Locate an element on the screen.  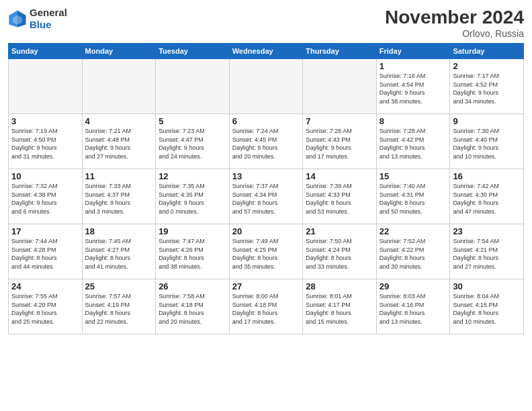
header-sunday: Sunday is located at coordinates (46, 51).